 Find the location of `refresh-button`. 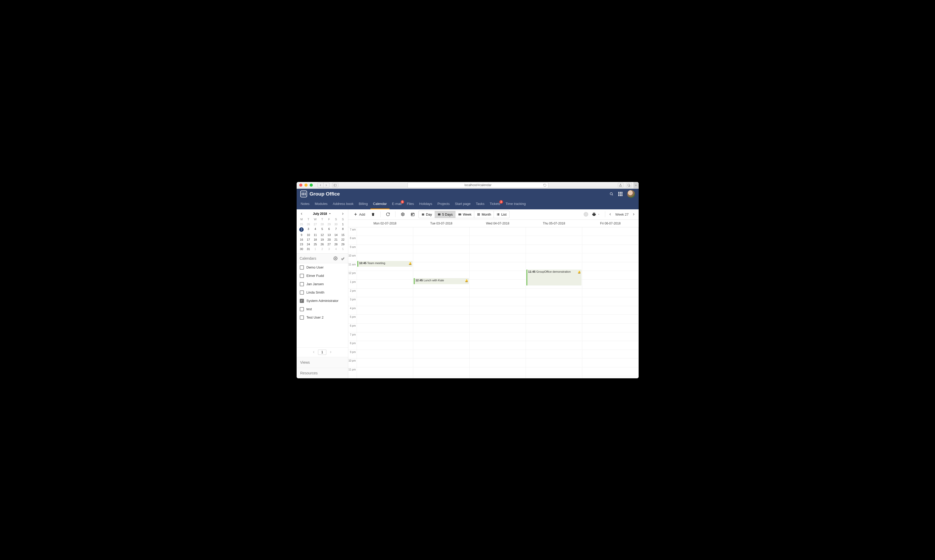

refresh-button is located at coordinates (388, 214).